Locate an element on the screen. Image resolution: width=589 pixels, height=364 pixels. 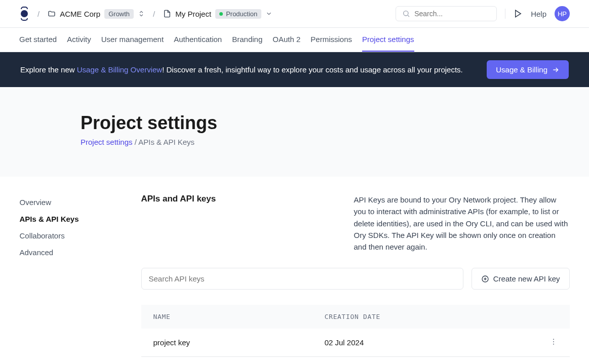
sidebar-item-collaborators: Collaborators is located at coordinates (65, 236).